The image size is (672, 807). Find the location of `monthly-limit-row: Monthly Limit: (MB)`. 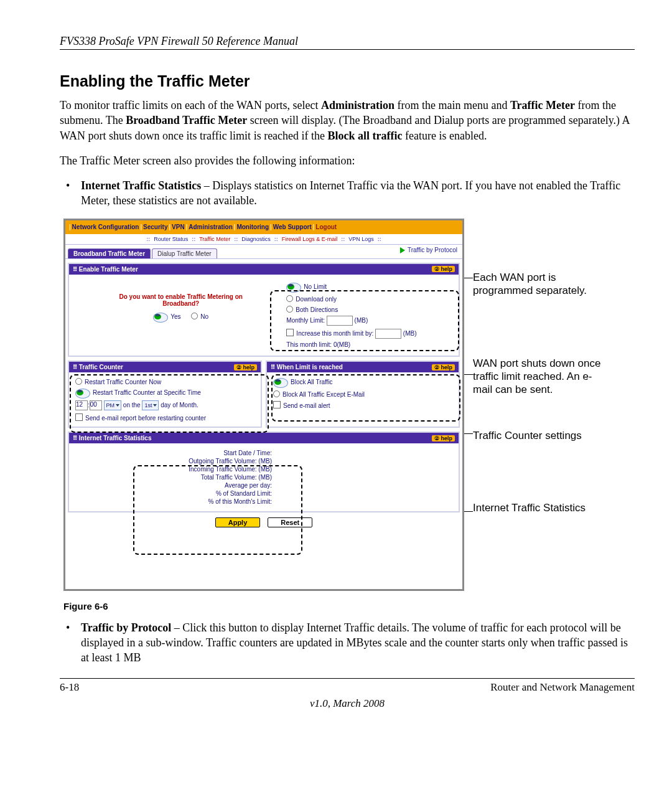

monthly-limit-row: Monthly Limit: (MB) is located at coordinates (370, 321).